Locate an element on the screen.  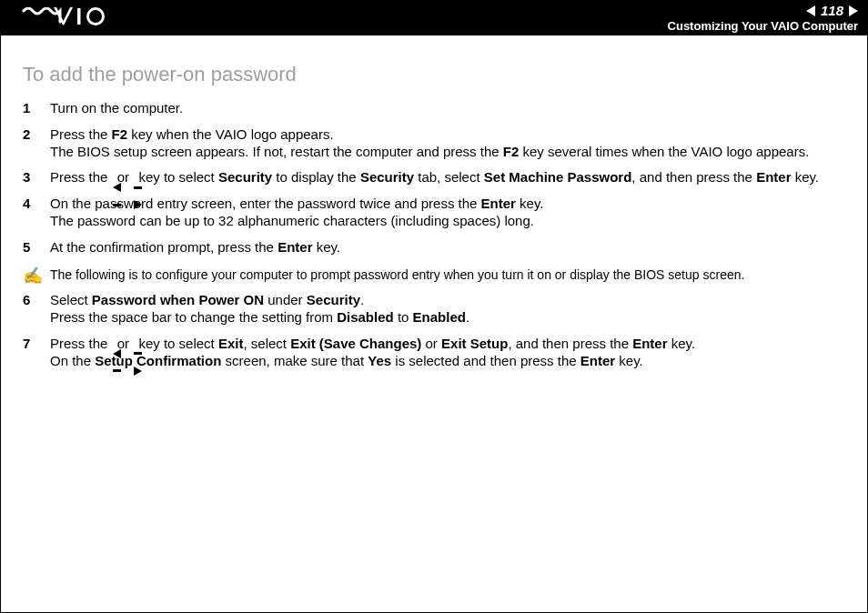
step-item: 7Press the or key to select Exit, select… is located at coordinates (434, 353).